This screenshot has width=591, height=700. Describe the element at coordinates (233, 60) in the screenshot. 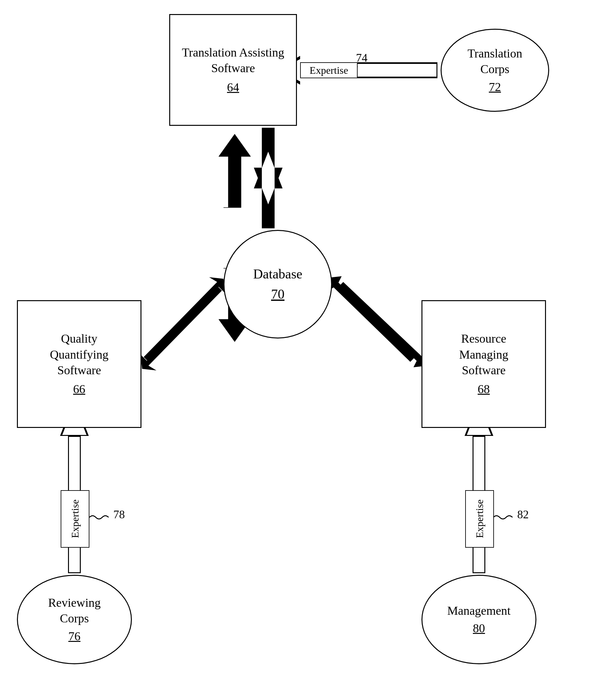

I see `tas-label: Translation Assisting Software` at that location.